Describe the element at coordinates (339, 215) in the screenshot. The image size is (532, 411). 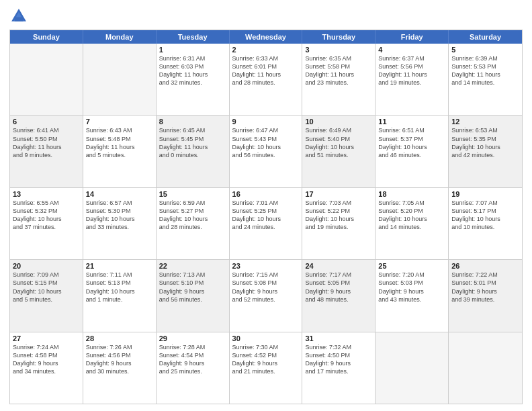
I see `day-info: Sunrise: 7:03 AM Sunset: 5:22 PM Dayligh…` at that location.